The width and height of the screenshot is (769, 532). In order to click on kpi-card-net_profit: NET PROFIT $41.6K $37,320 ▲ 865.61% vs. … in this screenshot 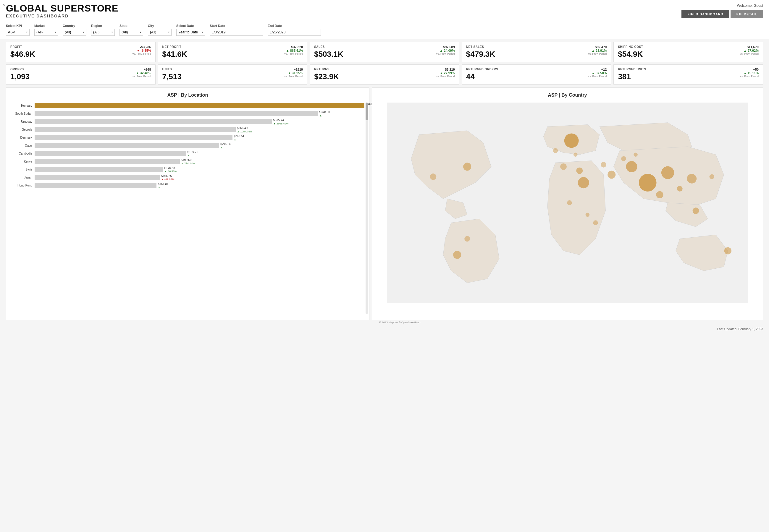, I will do `click(233, 52)`.